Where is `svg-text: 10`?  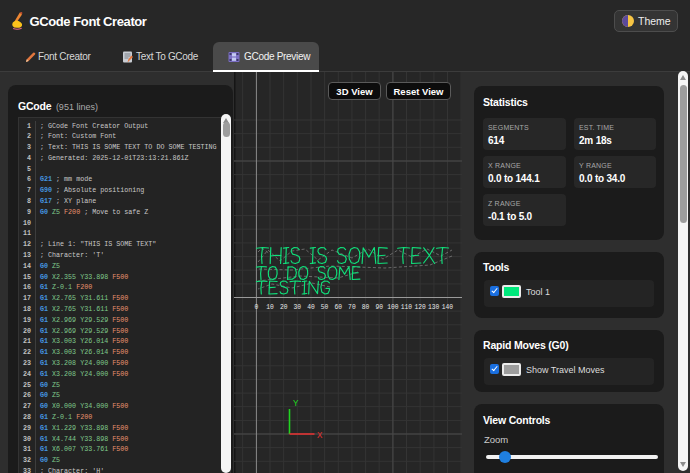 svg-text: 10 is located at coordinates (270, 308).